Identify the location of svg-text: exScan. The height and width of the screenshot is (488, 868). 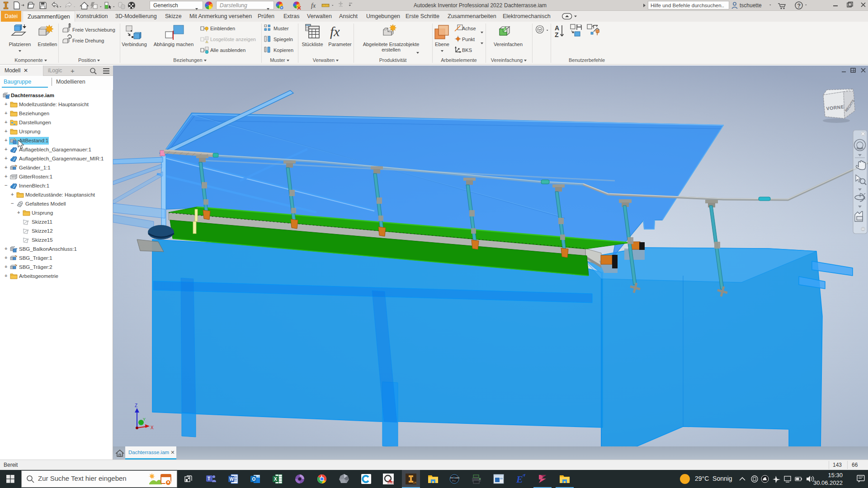
(455, 478).